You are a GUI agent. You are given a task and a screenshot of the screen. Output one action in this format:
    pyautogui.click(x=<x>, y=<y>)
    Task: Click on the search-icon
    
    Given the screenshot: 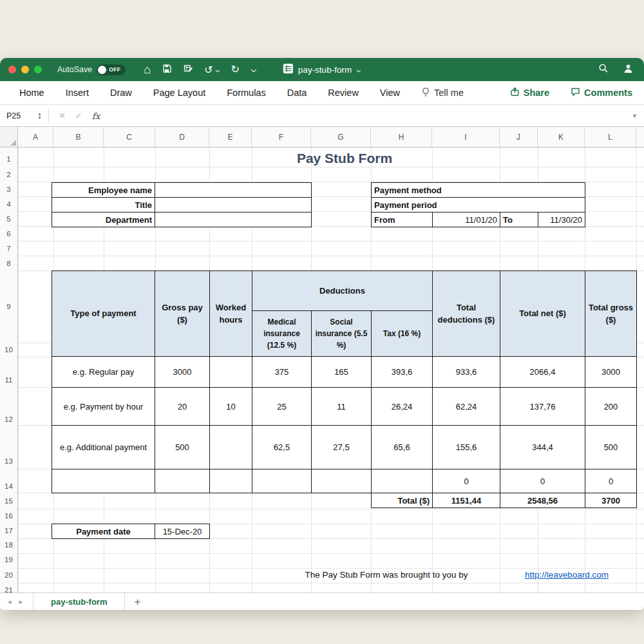 What is the action you would take?
    pyautogui.click(x=603, y=70)
    